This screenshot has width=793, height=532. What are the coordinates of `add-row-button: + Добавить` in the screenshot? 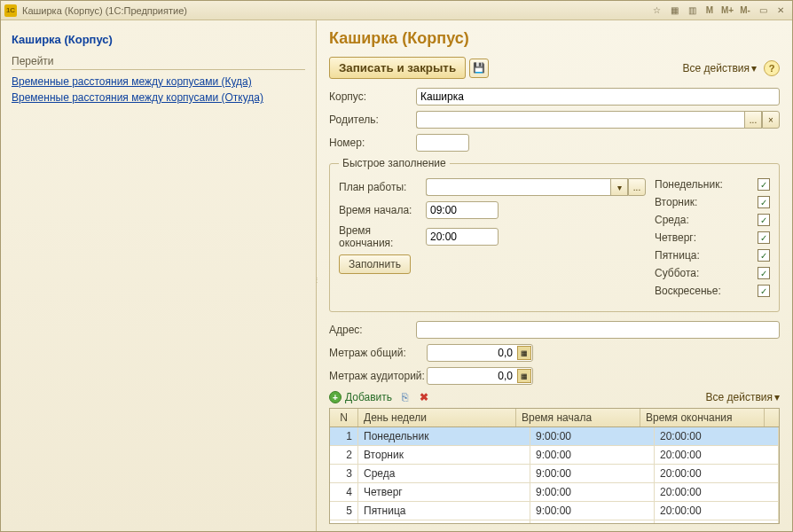 It's located at (360, 397).